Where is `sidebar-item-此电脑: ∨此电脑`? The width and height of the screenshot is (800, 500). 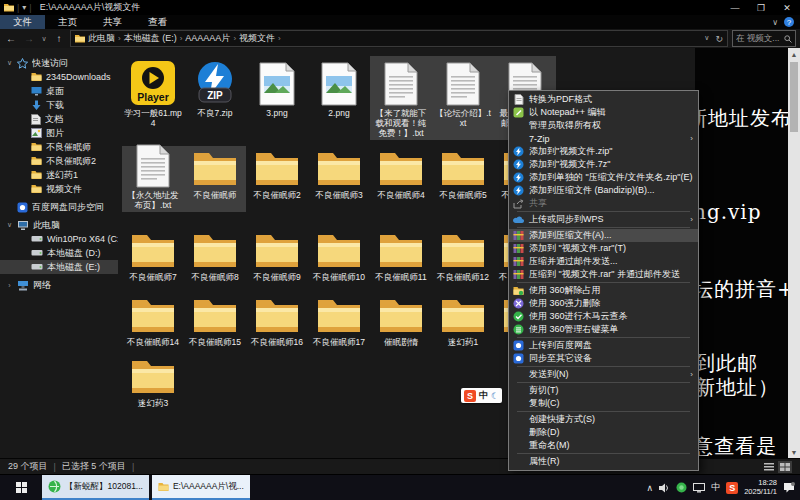
sidebar-item-此电脑: ∨此电脑 is located at coordinates (59, 225).